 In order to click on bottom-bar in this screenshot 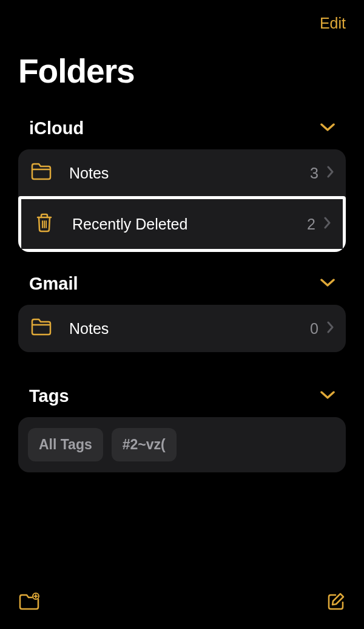, I will do `click(182, 605)`.